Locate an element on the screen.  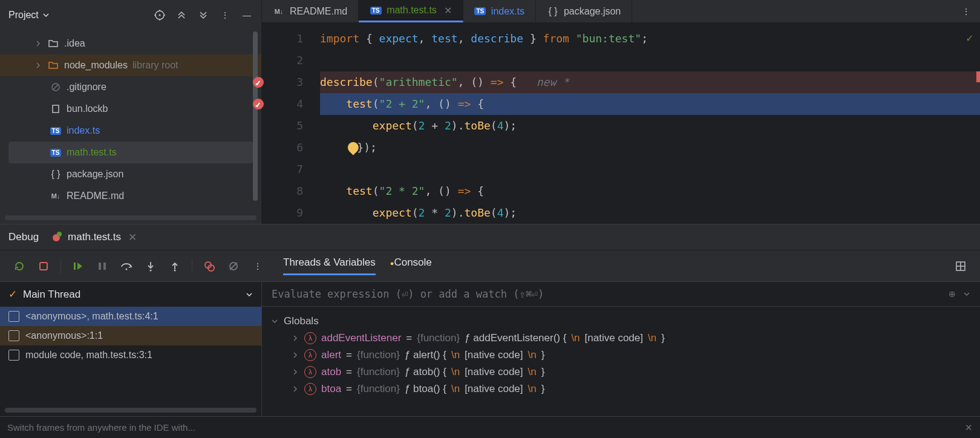
project-title: Project is located at coordinates (29, 15).